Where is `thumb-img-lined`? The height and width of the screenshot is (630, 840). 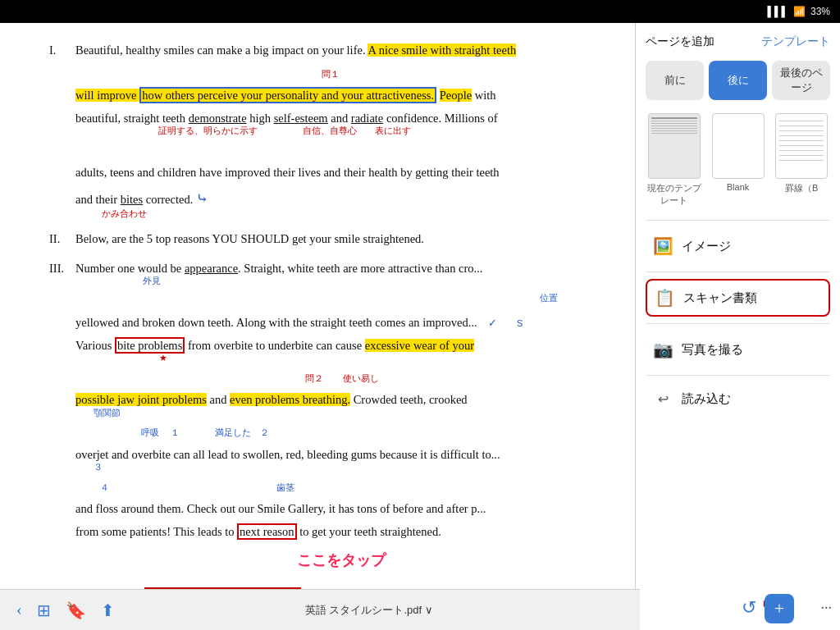 thumb-img-lined is located at coordinates (801, 146).